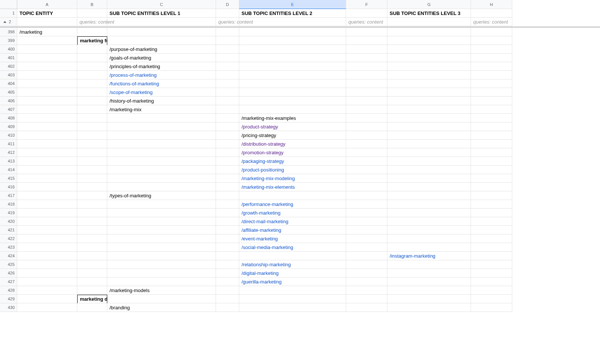  I want to click on cell-c: /scope-of-marketing, so click(162, 92).